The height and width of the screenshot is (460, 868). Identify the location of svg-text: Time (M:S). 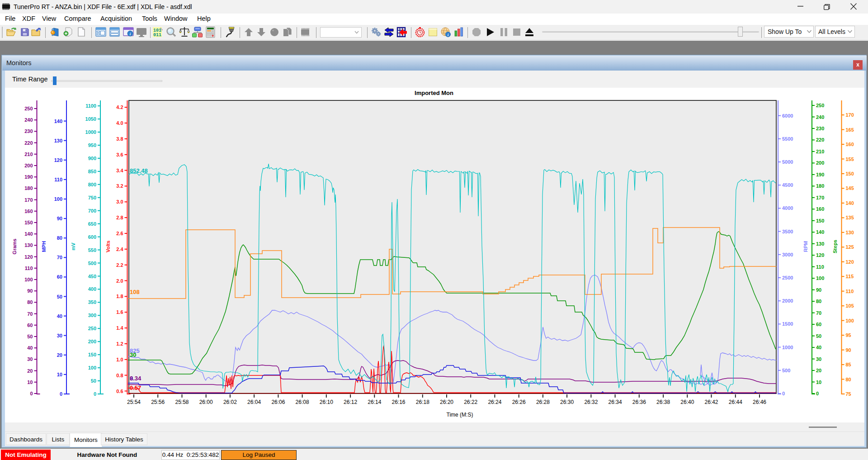
(460, 415).